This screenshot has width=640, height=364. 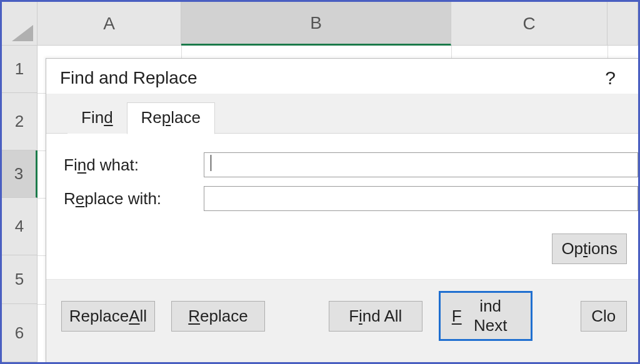 I want to click on replace-all-button: Replace All, so click(x=108, y=316).